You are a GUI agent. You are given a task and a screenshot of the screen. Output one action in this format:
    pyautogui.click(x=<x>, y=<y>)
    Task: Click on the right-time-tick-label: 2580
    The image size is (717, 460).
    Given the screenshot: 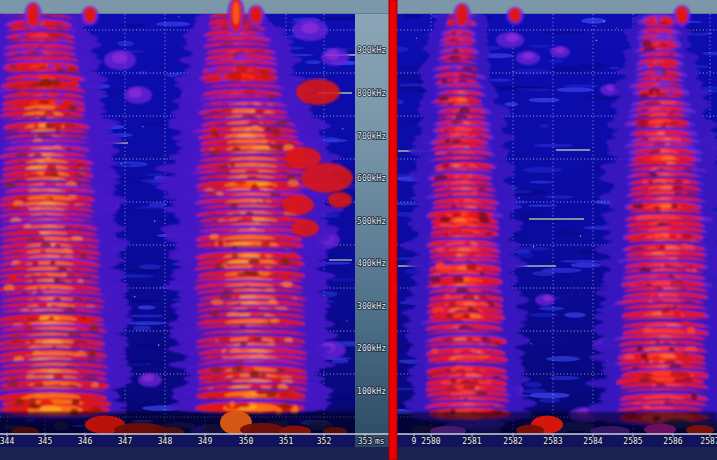 What is the action you would take?
    pyautogui.click(x=430, y=442)
    